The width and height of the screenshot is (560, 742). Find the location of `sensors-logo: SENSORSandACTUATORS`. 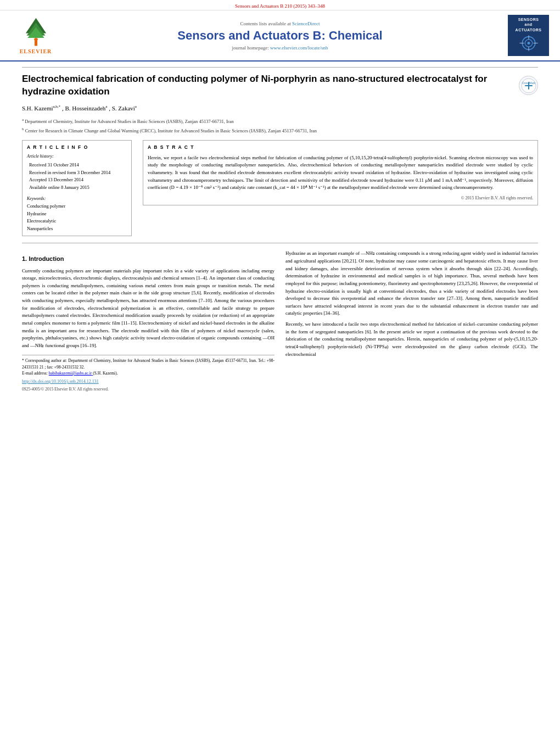

sensors-logo: SENSORSandACTUATORS is located at coordinates (528, 35).